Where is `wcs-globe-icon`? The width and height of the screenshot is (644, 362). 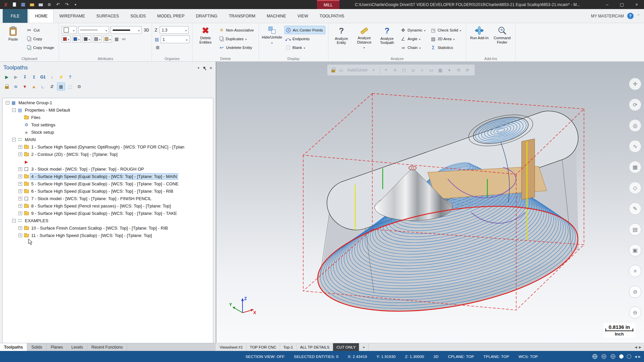 wcs-globe-icon is located at coordinates (595, 357).